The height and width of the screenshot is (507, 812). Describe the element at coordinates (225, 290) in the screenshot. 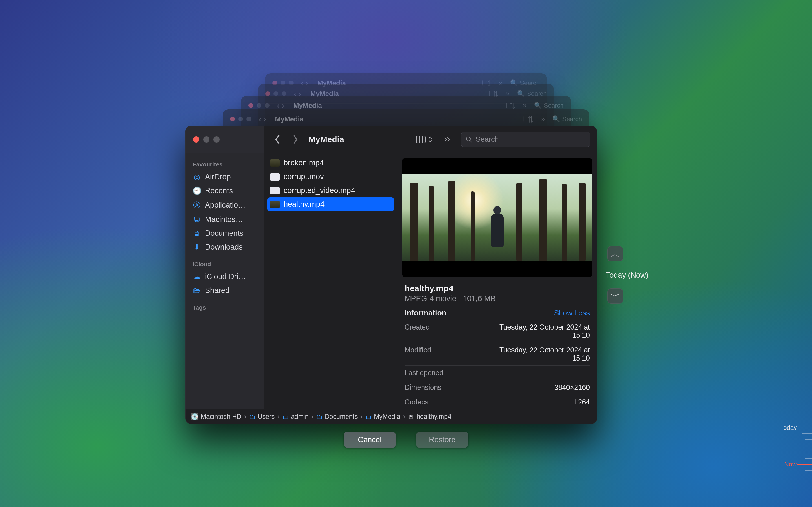

I see `sidebar-item-shared: 🗁Shared` at that location.